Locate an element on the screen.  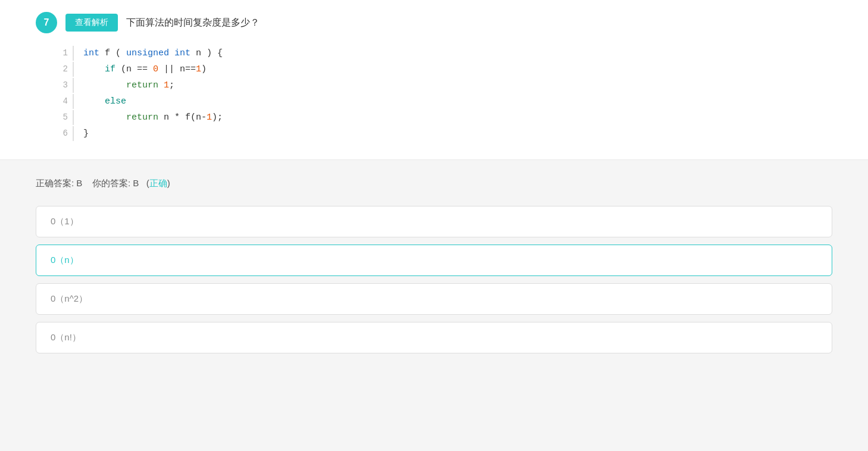
line-number-5: 5 is located at coordinates (67, 118).